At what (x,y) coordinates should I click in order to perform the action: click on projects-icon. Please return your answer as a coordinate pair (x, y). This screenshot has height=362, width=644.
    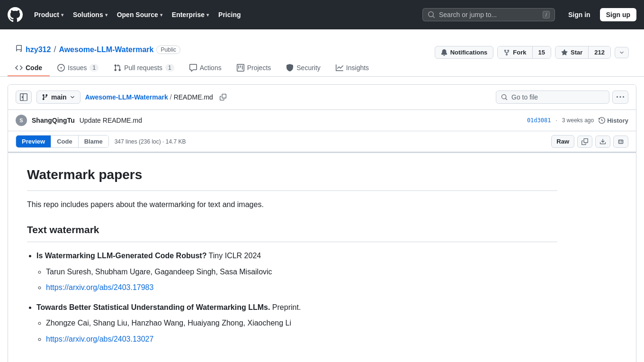
    Looking at the image, I should click on (241, 68).